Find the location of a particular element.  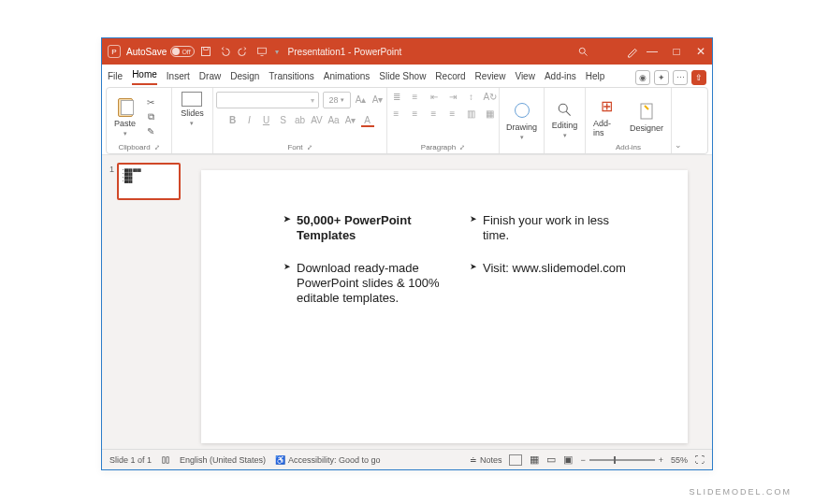

copilot-button: ✦ is located at coordinates (661, 78).